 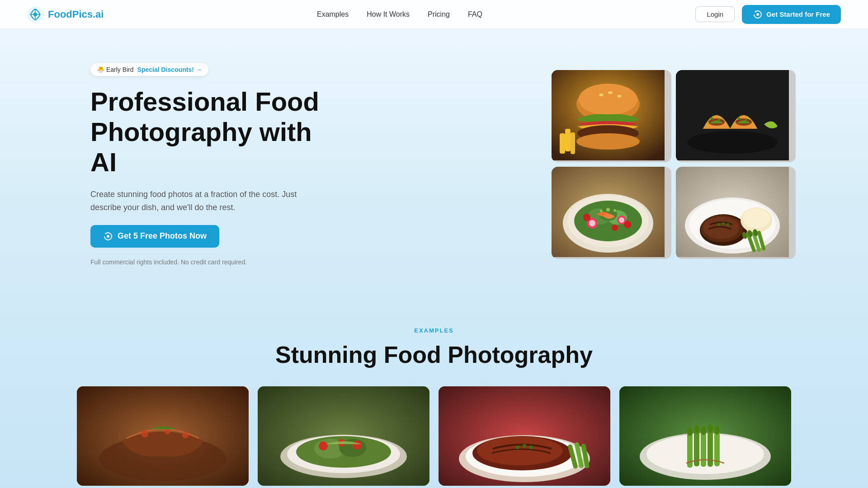 What do you see at coordinates (208, 262) in the screenshot?
I see `hero-disclaimer: Full commercial rights included. No cred…` at bounding box center [208, 262].